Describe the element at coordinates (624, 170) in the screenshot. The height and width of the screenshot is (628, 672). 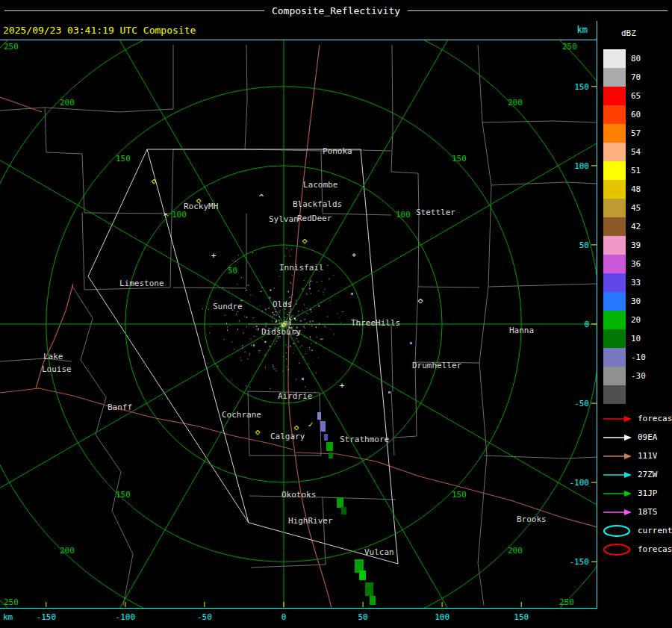
I see `legend-entry: 51` at that location.